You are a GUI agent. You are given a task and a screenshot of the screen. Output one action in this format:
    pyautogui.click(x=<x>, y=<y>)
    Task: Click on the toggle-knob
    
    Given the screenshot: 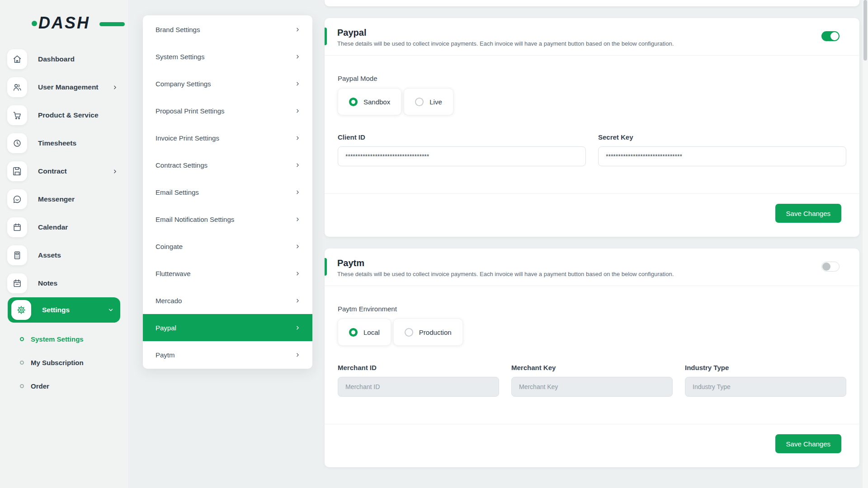 What is the action you would take?
    pyautogui.click(x=835, y=36)
    